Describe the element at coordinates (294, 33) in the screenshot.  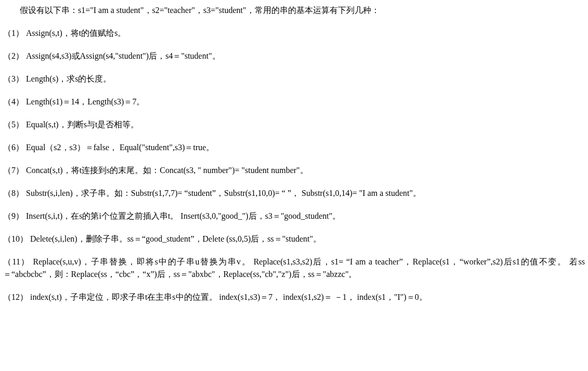
I see `item-1: （1） Assign(s,t)，将t的值赋给s。` at that location.